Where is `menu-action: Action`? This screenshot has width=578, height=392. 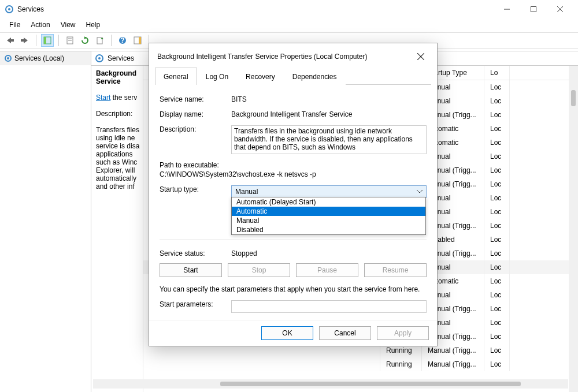 menu-action: Action is located at coordinates (40, 25).